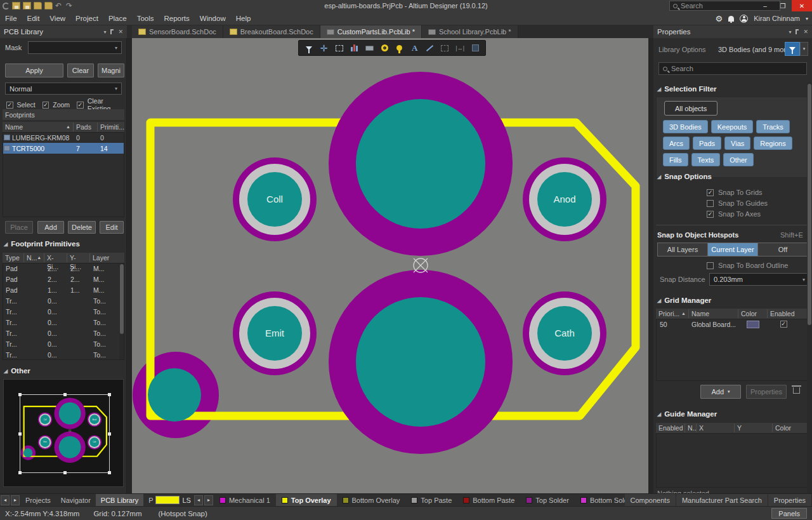  Describe the element at coordinates (776, 18) in the screenshot. I see `user-name: Kiran Chinnam` at that location.